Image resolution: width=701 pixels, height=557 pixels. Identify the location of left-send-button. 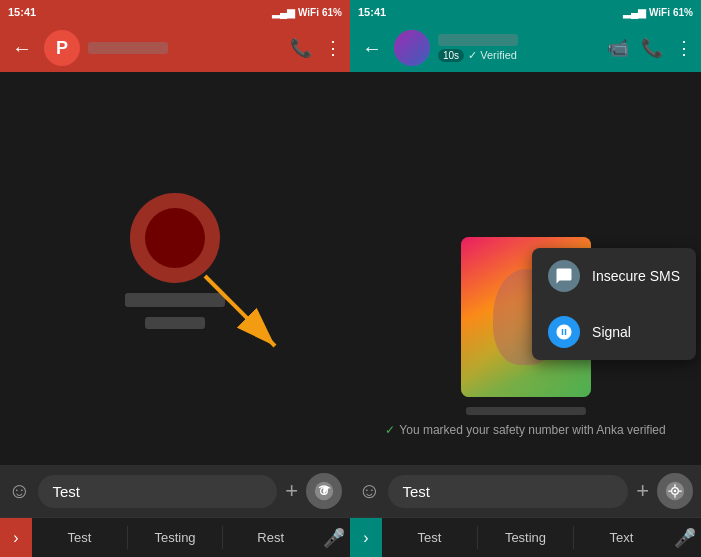
(324, 491).